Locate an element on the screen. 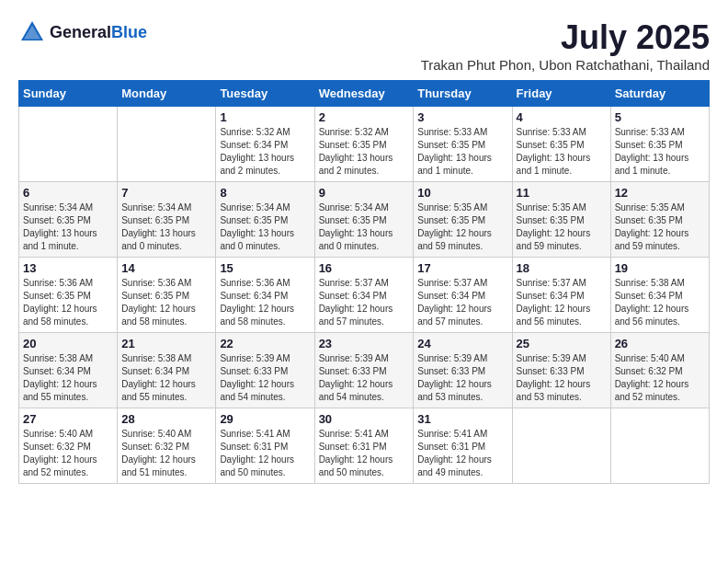 This screenshot has width=728, height=563. daylight-text: Daylight: 12 hours and 57 minutes. is located at coordinates (364, 316).